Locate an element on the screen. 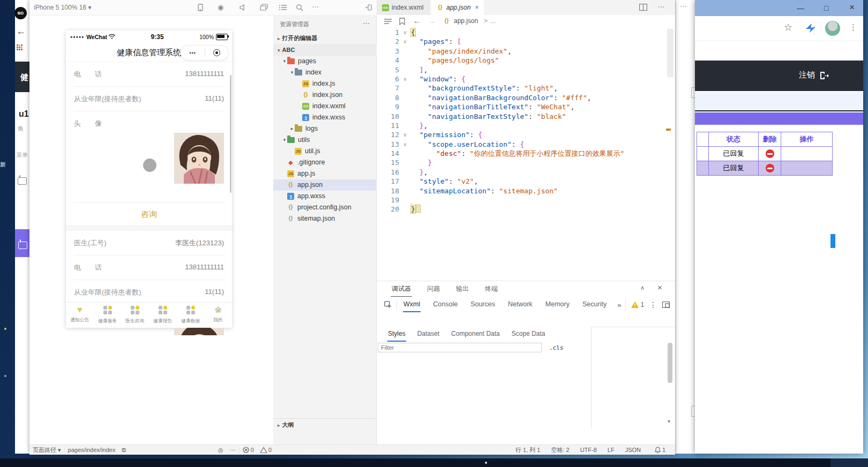 The height and width of the screenshot is (467, 868). element-tree-area is located at coordinates (526, 320).